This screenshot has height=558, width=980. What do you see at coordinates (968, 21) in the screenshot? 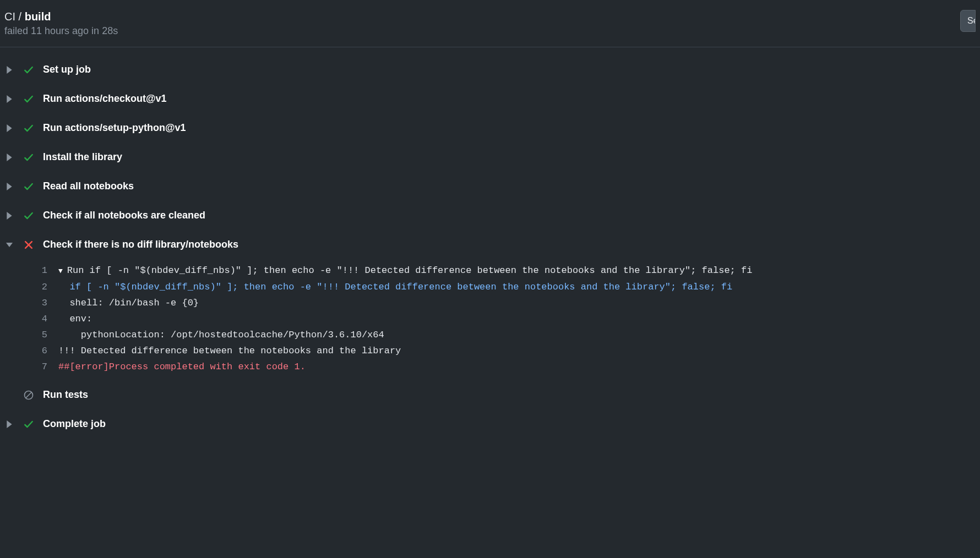
I see `search-logs-input: Se` at bounding box center [968, 21].